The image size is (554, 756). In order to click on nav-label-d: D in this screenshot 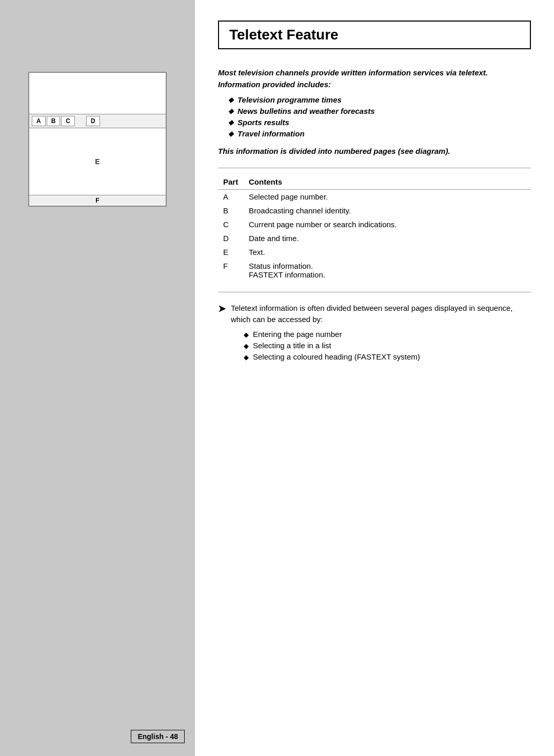, I will do `click(93, 121)`.